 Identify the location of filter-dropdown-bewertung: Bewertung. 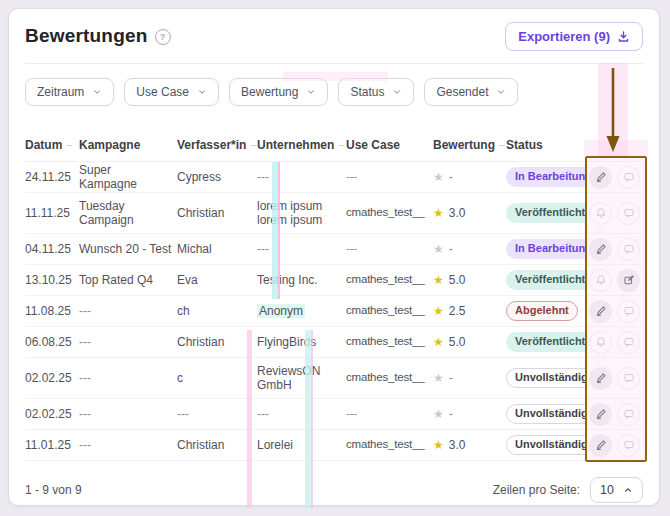
(278, 92).